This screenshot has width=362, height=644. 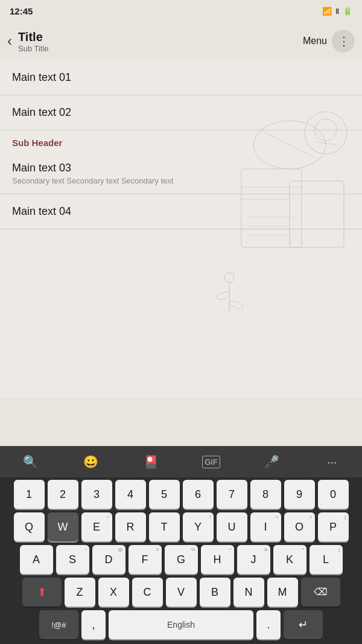 What do you see at coordinates (80, 592) in the screenshot?
I see `key-z: Z` at bounding box center [80, 592].